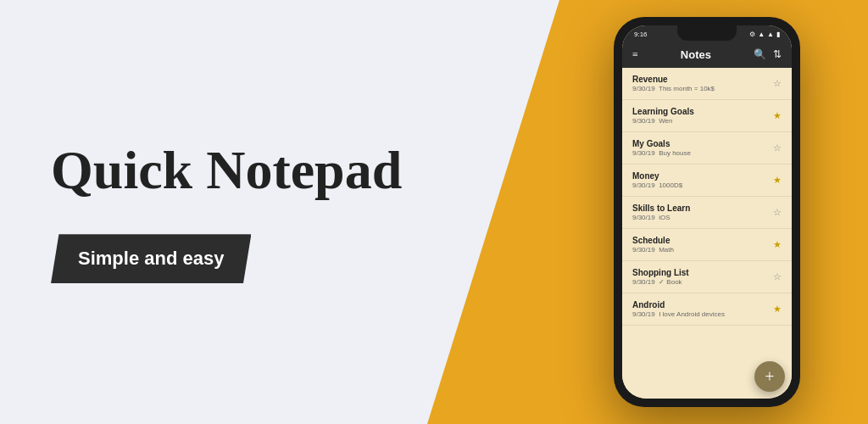 The image size is (868, 424). I want to click on note-item: Shopping List 9/30/19 ✓ Book ☆, so click(707, 277).